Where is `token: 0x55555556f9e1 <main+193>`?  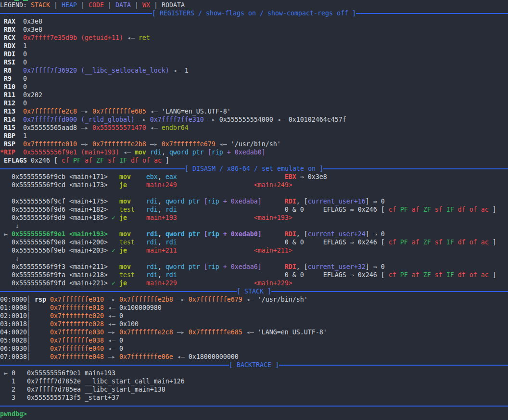
token: 0x55555556f9e1 <main+193> is located at coordinates (60, 234).